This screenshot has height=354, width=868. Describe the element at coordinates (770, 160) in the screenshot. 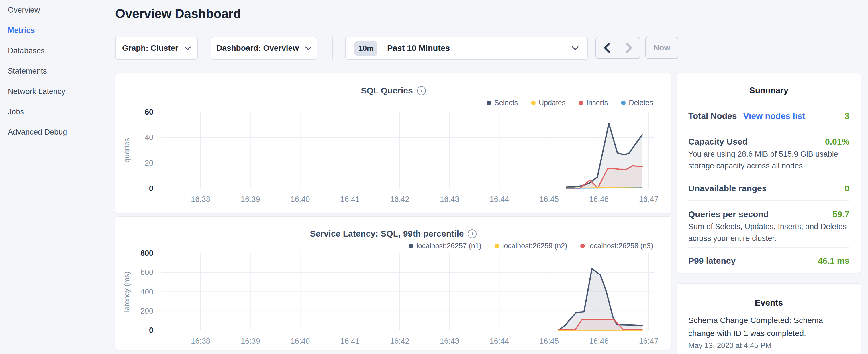

I see `capacity-used-subtext: You are using 28.6 MiB of 515.9 GiB usab…` at that location.